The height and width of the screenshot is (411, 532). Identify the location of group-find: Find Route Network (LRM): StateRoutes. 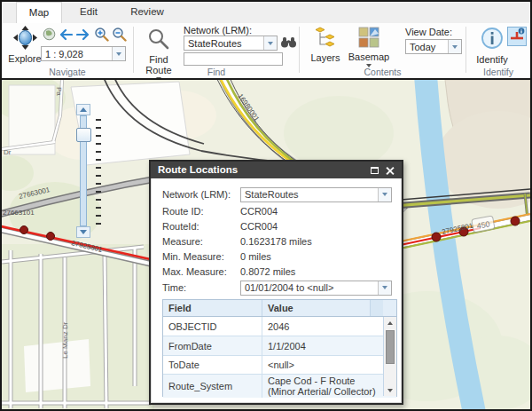
(216, 51).